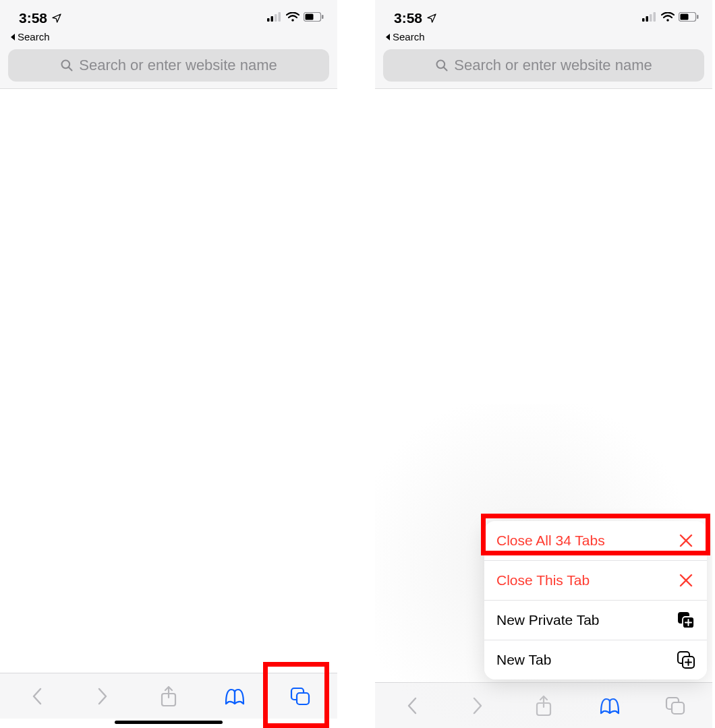 This screenshot has height=728, width=715. I want to click on menu-item-label: New Private Tab, so click(548, 620).